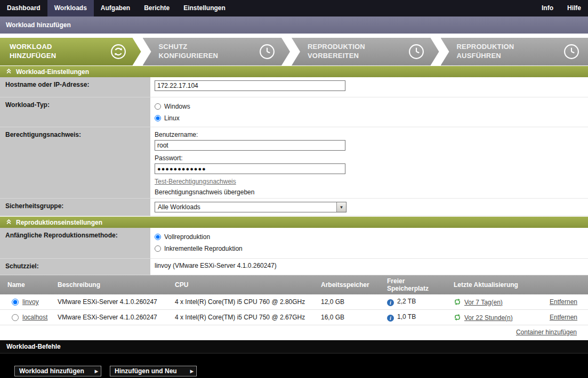  Describe the element at coordinates (251, 207) in the screenshot. I see `security-group-select: Alle Workloads ▼` at that location.